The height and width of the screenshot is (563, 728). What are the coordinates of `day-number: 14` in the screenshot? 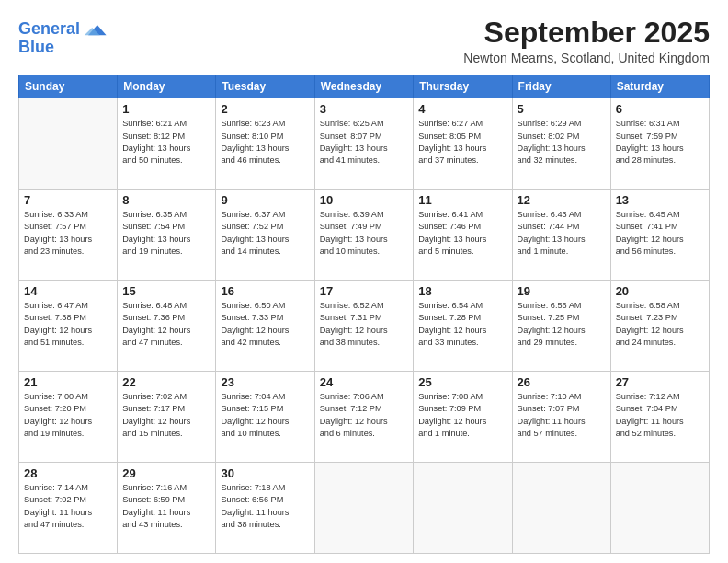 It's located at (68, 291).